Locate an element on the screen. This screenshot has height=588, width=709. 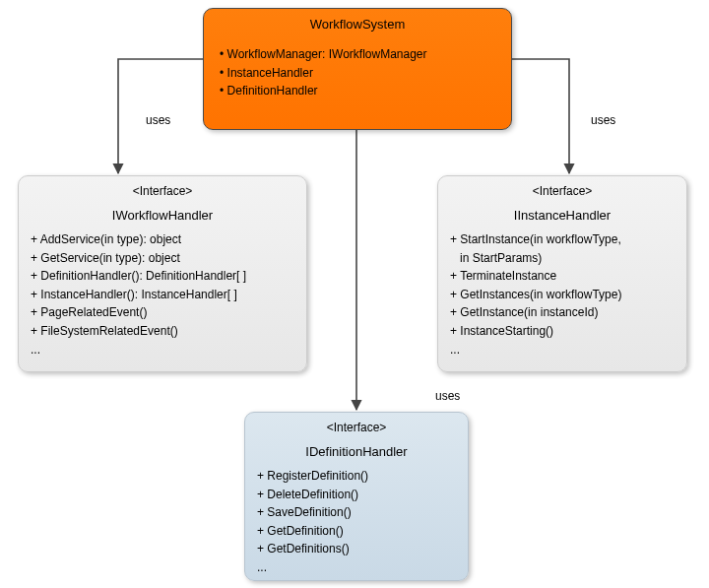
member: + DefinitionHandler(): DefinitionHandler… is located at coordinates (162, 276).